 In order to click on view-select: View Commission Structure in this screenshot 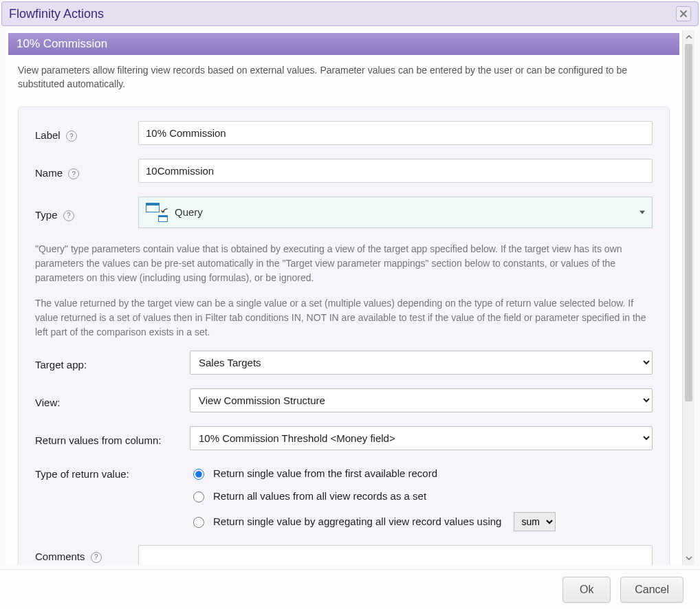, I will do `click(421, 400)`.